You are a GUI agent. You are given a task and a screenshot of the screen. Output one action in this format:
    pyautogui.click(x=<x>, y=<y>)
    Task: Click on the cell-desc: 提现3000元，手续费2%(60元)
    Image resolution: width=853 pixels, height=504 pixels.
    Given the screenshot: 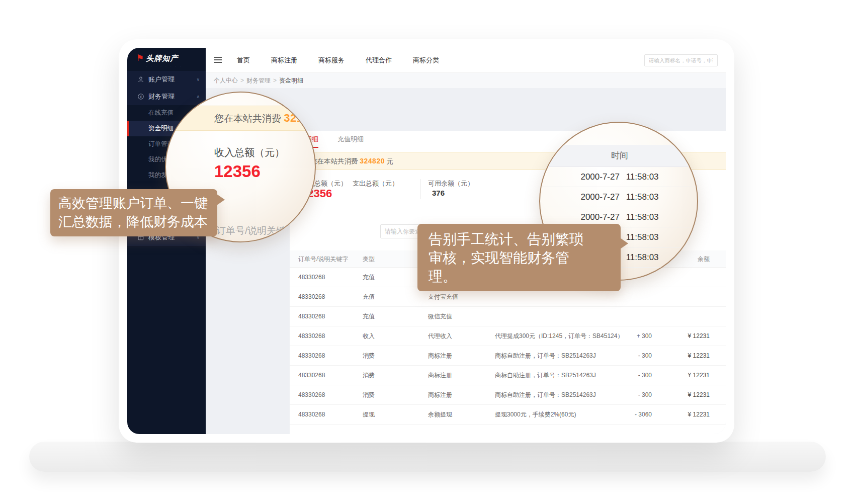 What is the action you would take?
    pyautogui.click(x=535, y=414)
    